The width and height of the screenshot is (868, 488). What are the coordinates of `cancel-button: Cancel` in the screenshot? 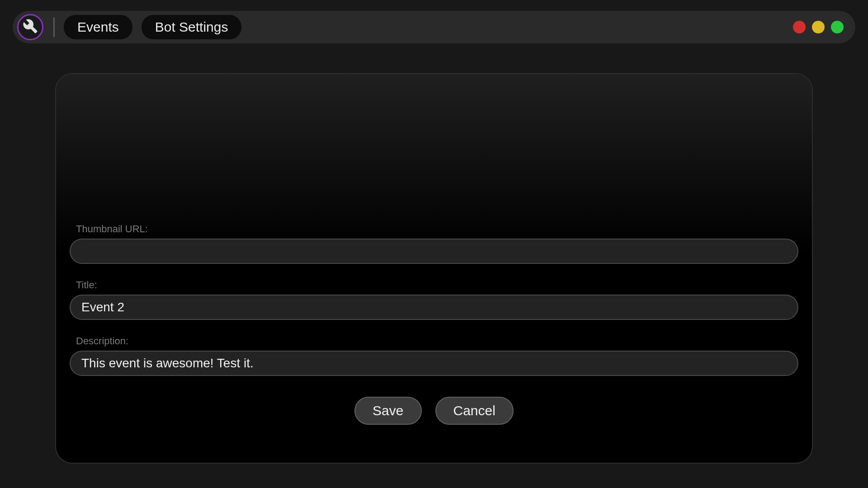 It's located at (475, 411).